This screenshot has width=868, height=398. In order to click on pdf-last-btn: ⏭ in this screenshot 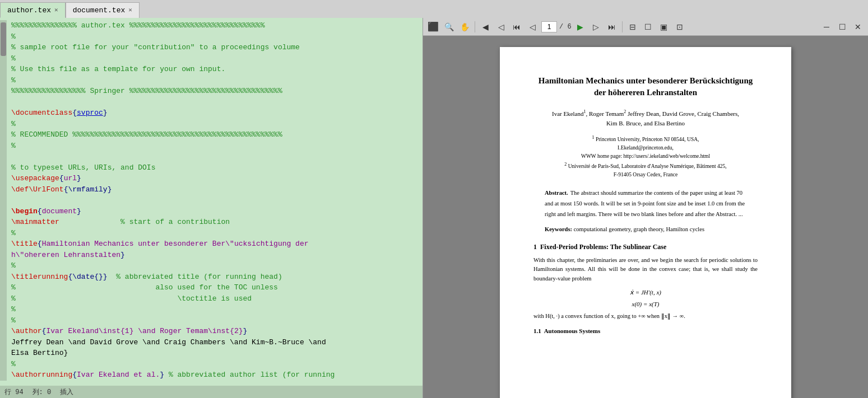, I will do `click(612, 27)`.